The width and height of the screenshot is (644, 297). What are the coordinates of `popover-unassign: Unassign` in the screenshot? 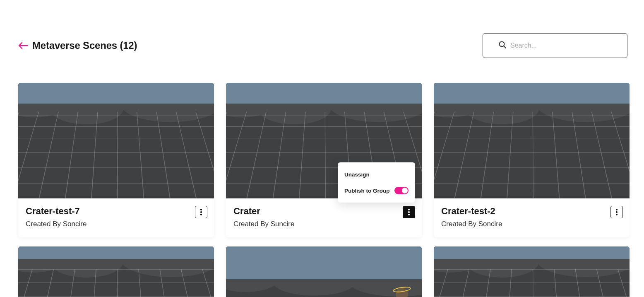 It's located at (377, 175).